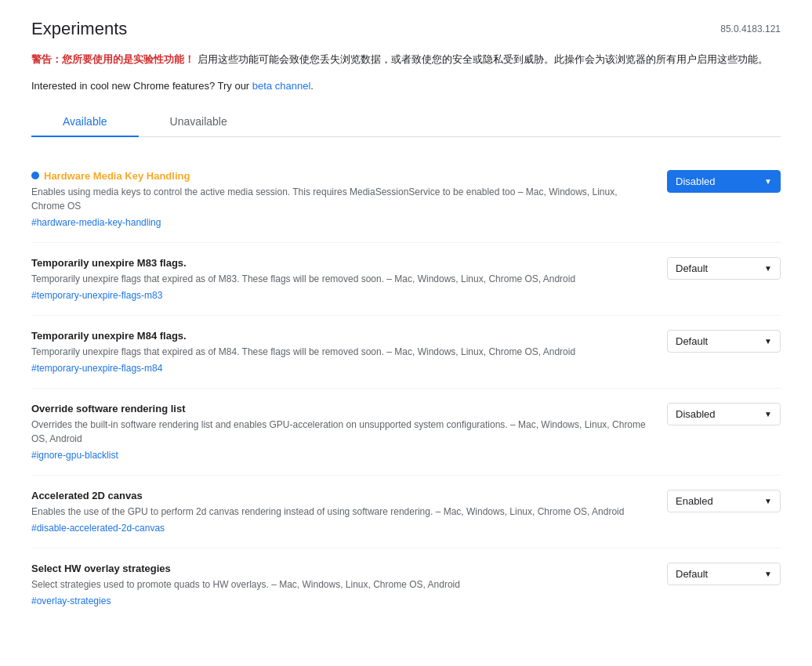  What do you see at coordinates (406, 199) in the screenshot?
I see `experiment-item: Hardware Media Key HandlingEnables using…` at bounding box center [406, 199].